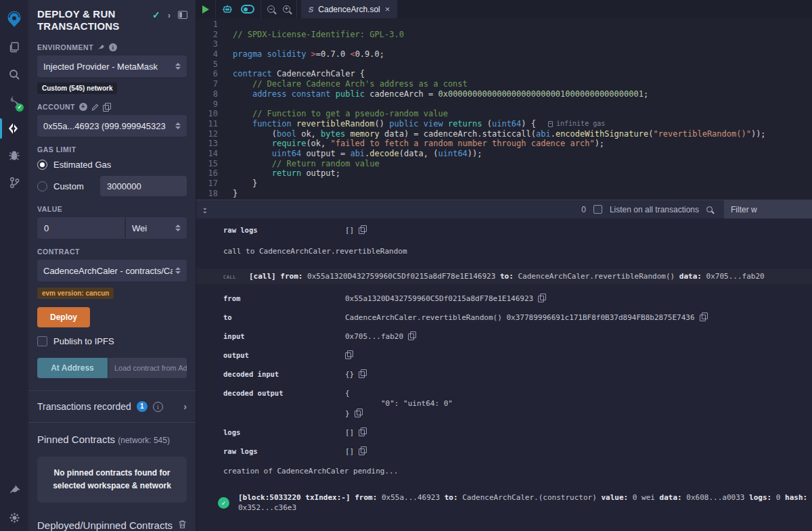 This screenshot has height=531, width=812. What do you see at coordinates (205, 210) in the screenshot?
I see `terminal-expand-icon: ⌄⌄` at bounding box center [205, 210].